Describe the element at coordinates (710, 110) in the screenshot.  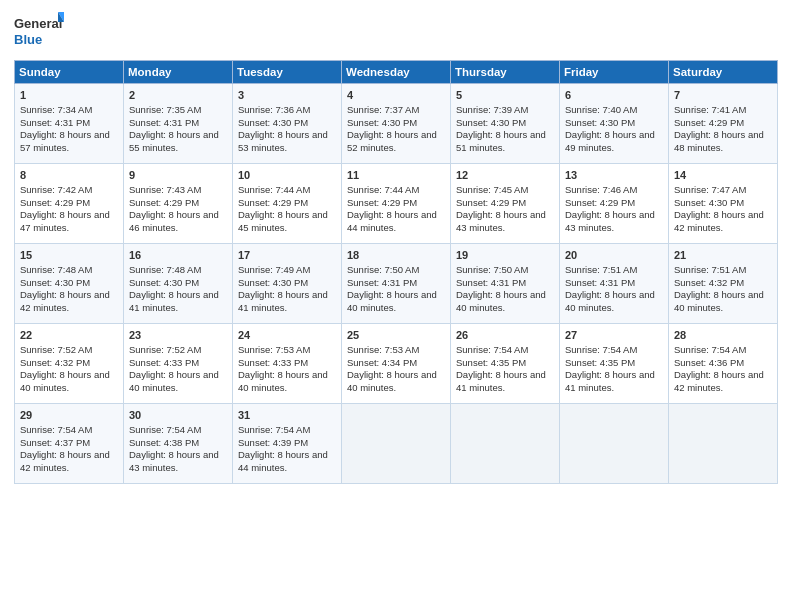
I see `sunrise-text: Sunrise: 7:41 AM` at that location.